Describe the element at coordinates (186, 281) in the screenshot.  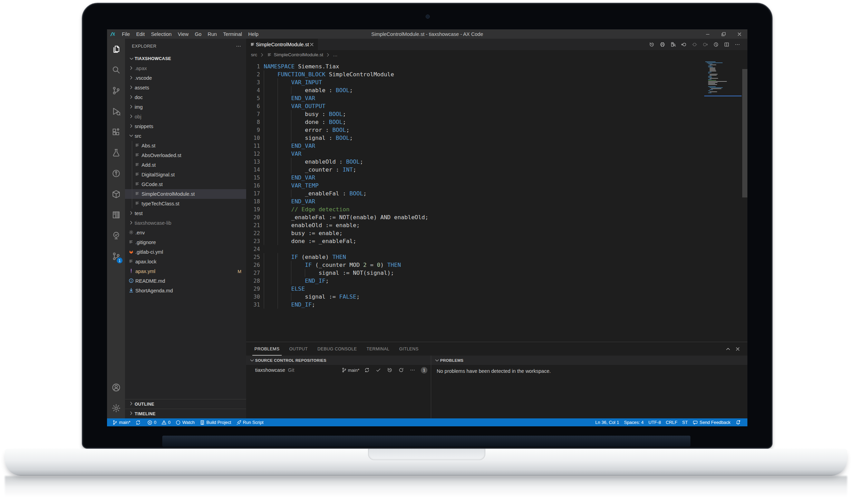
I see `tree-file-readme.md: README.md` at that location.